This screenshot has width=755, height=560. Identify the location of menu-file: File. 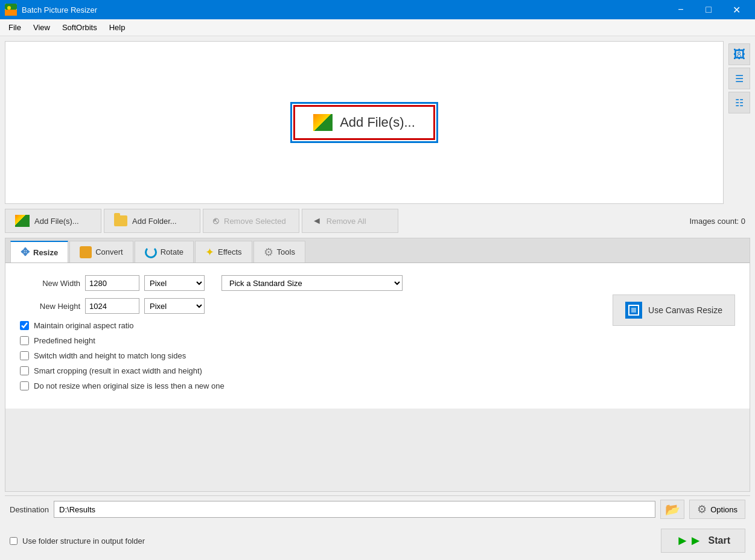
(14, 28).